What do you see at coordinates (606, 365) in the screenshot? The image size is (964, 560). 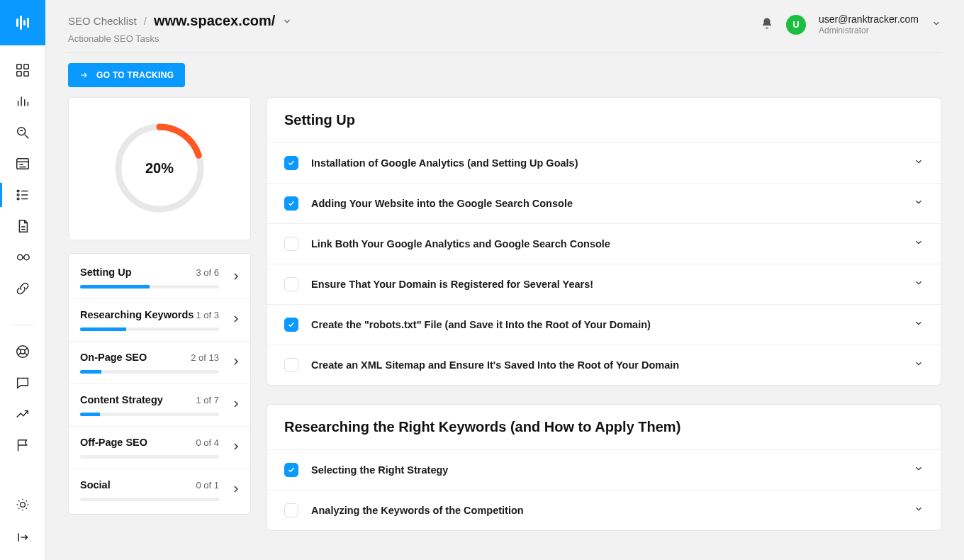 I see `task-label: Create an XML Sitemap and Ensure It's Sa…` at bounding box center [606, 365].